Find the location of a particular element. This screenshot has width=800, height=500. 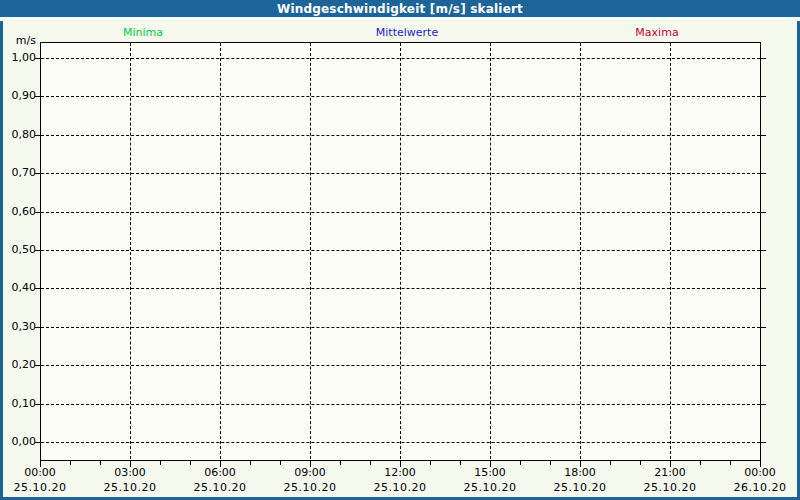

y-tick-label: 0,70 is located at coordinates (18, 172).